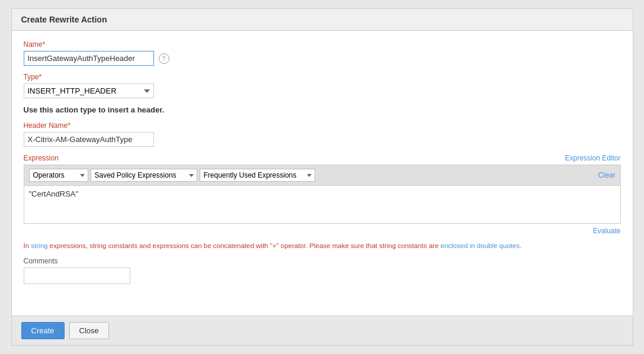 The height and width of the screenshot is (354, 644). What do you see at coordinates (322, 110) in the screenshot?
I see `action-type-hint: Use this action type to insert a header.` at bounding box center [322, 110].